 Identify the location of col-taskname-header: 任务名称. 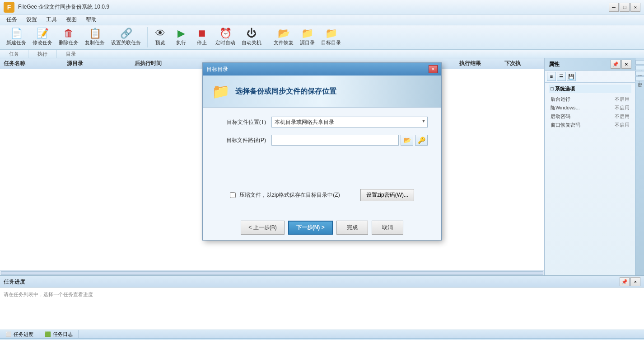
(35, 63).